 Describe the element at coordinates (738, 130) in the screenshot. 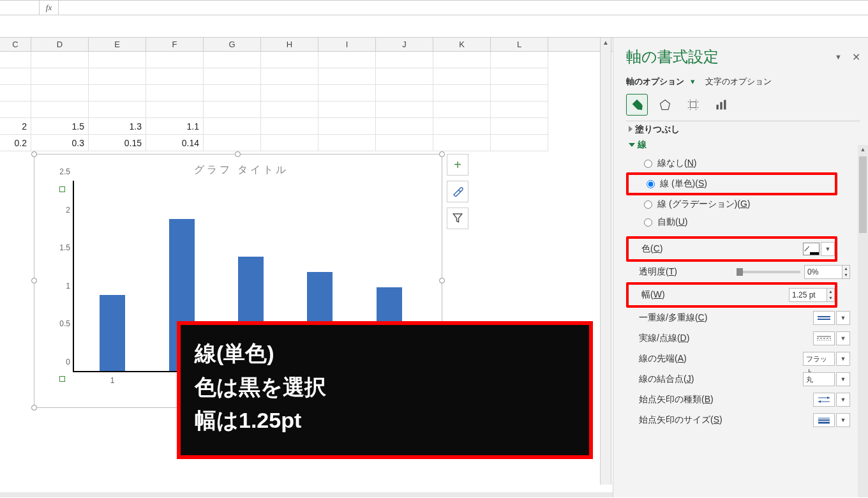

I see `fill-section-header: 塗りつぶし` at that location.